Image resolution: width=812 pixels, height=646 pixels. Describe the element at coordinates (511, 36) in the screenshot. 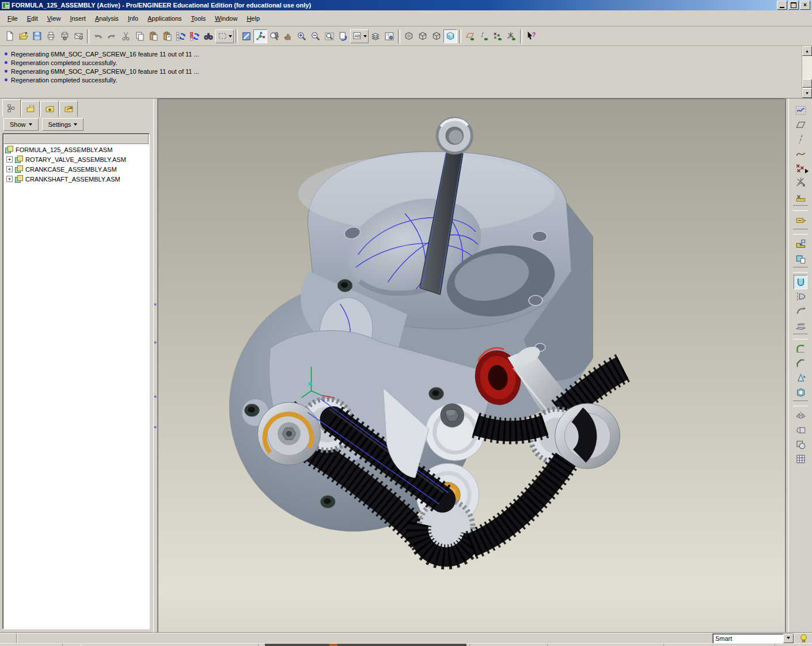

I see `datum-csys-toggle` at that location.